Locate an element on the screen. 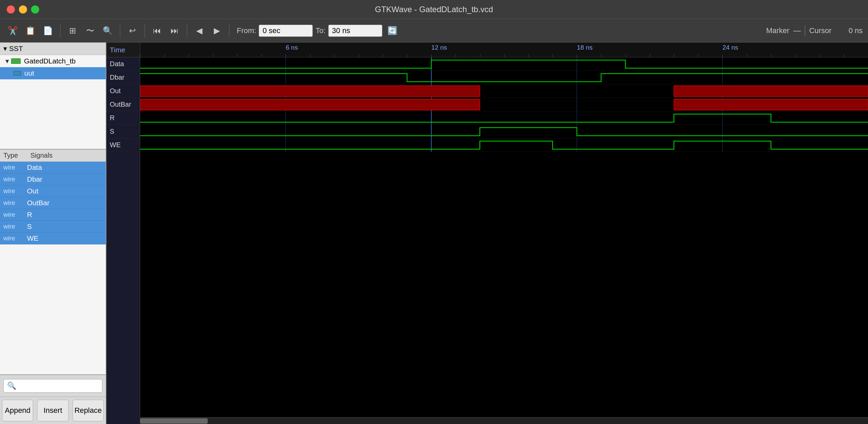 Image resolution: width=868 pixels, height=424 pixels. wave-svg-data is located at coordinates (504, 64).